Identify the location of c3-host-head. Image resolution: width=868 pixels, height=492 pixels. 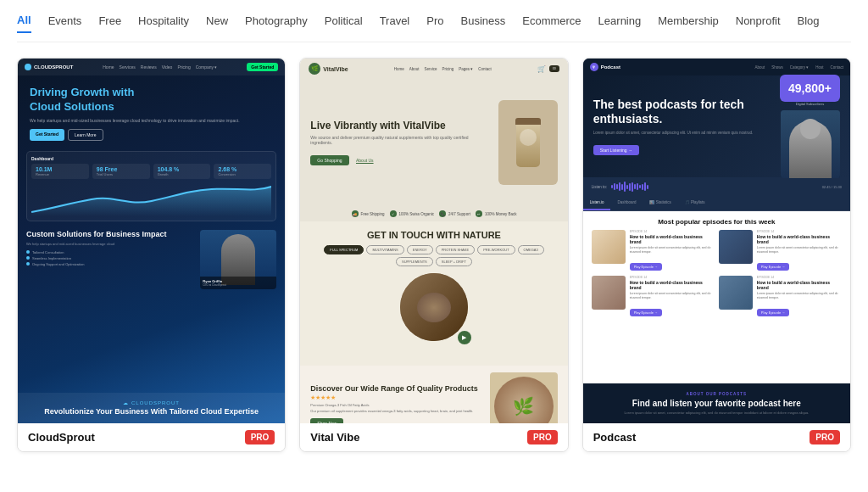
(810, 129).